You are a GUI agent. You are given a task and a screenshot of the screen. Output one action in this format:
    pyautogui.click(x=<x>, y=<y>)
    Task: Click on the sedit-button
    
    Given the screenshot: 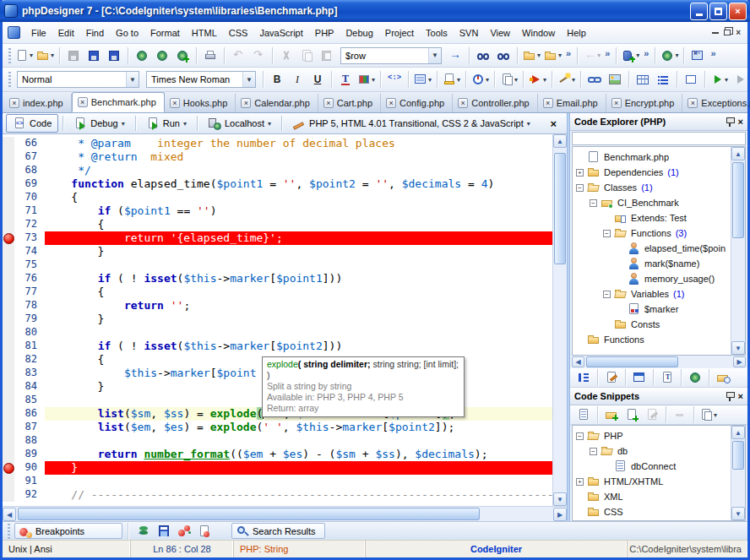 What is the action you would take?
    pyautogui.click(x=652, y=415)
    